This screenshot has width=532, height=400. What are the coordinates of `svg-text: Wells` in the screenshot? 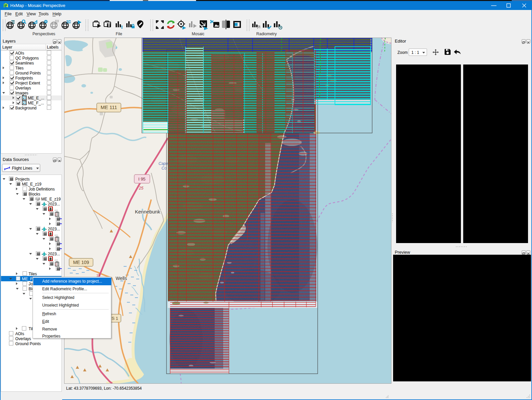 It's located at (121, 278).